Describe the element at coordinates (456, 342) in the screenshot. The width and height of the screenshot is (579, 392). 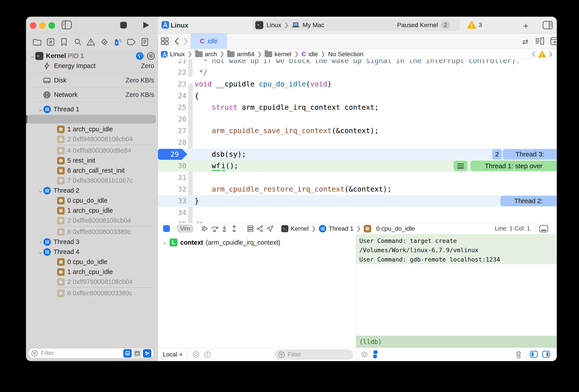
I see `lldb-prompt-band: (lldb)` at that location.